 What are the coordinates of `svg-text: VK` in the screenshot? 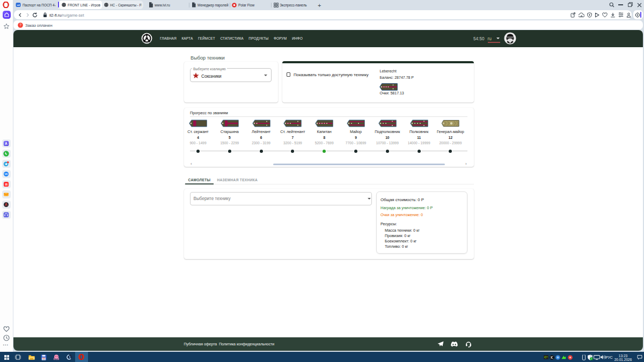 It's located at (6, 174).